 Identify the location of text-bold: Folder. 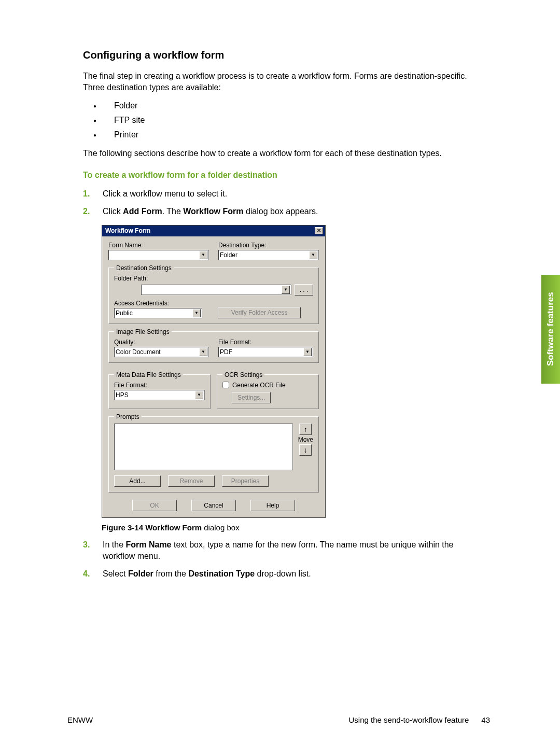
(141, 573).